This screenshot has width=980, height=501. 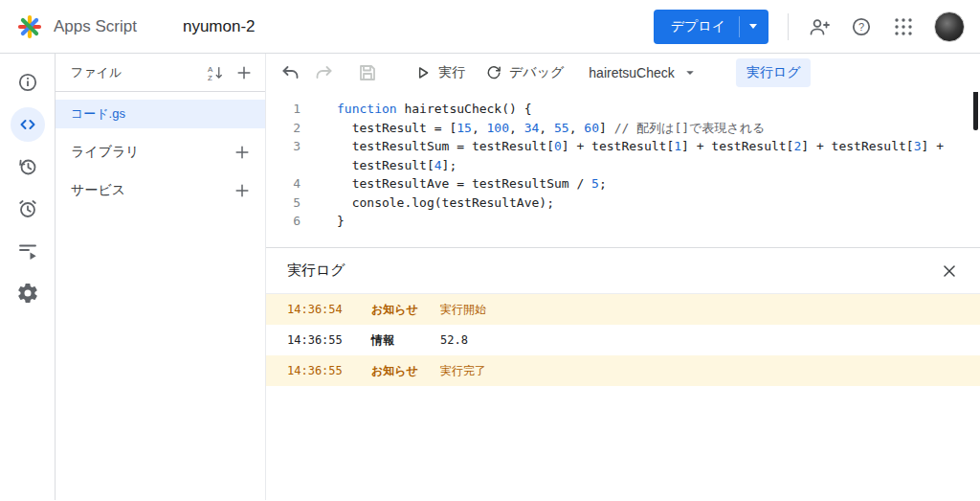 What do you see at coordinates (283, 147) in the screenshot?
I see `line-number: 3` at bounding box center [283, 147].